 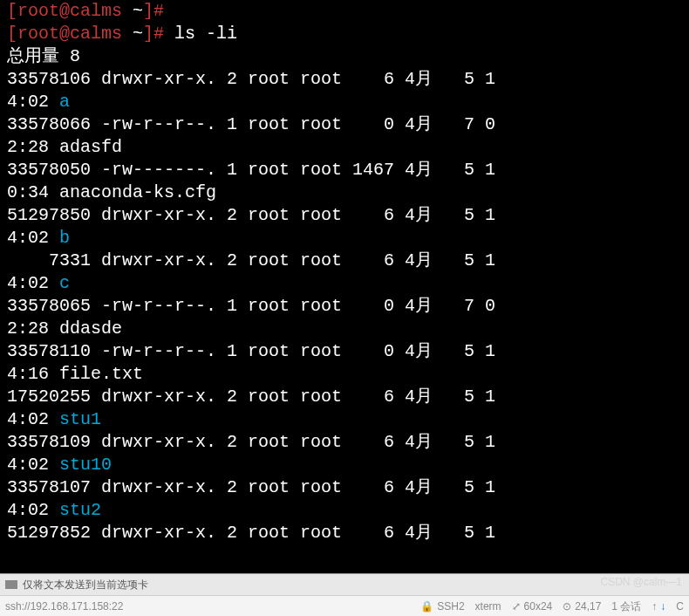 What do you see at coordinates (658, 606) in the screenshot?
I see `upload-indicator: ↑↓` at bounding box center [658, 606].